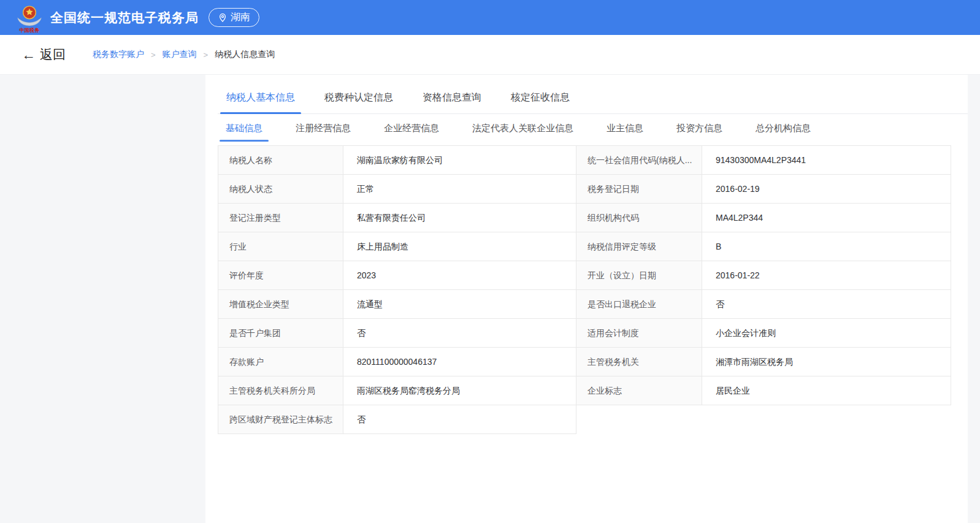 This screenshot has height=523, width=980. What do you see at coordinates (490, 55) in the screenshot?
I see `breadcrumb-bar: ← 返回 税务数字账户 > 账户查询 > 纳税人信息查询` at bounding box center [490, 55].